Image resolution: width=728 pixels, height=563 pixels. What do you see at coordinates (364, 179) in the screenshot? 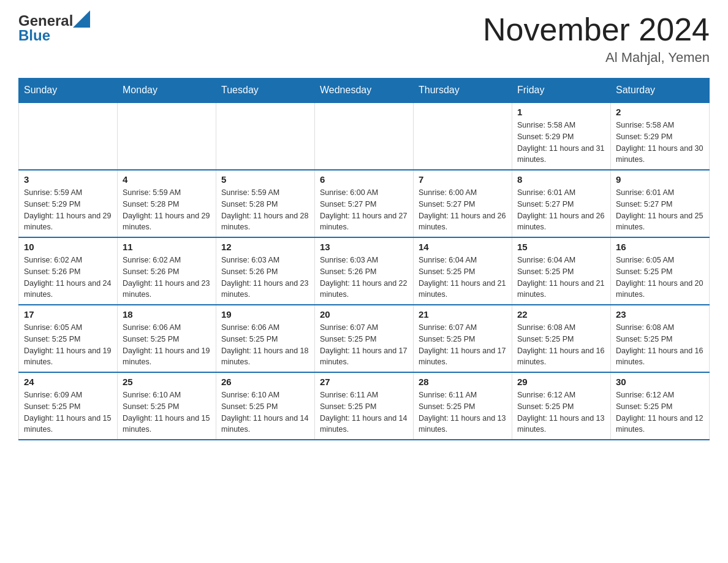
I see `day-number: 6` at bounding box center [364, 179].